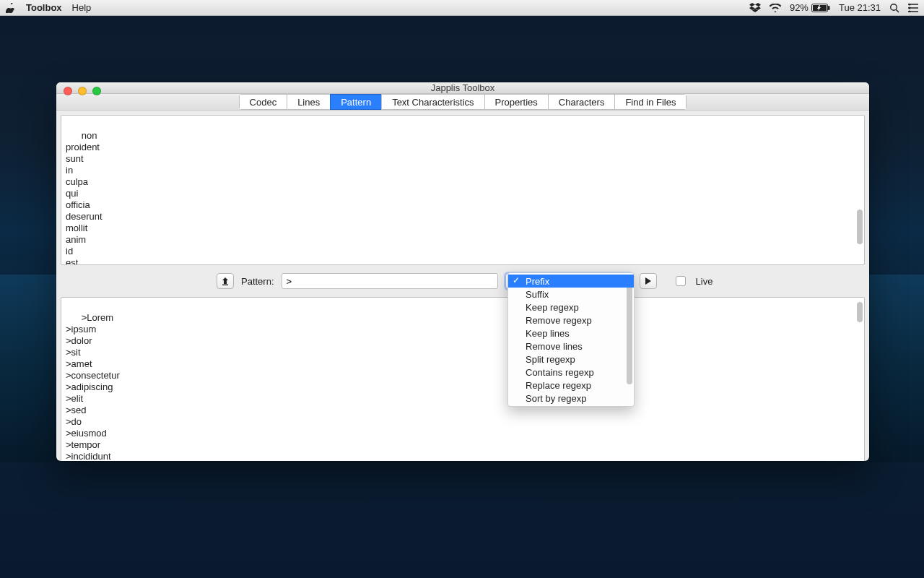 The width and height of the screenshot is (924, 578). I want to click on input-text-content: non proident sunt in culpa qui officia d…, so click(84, 198).